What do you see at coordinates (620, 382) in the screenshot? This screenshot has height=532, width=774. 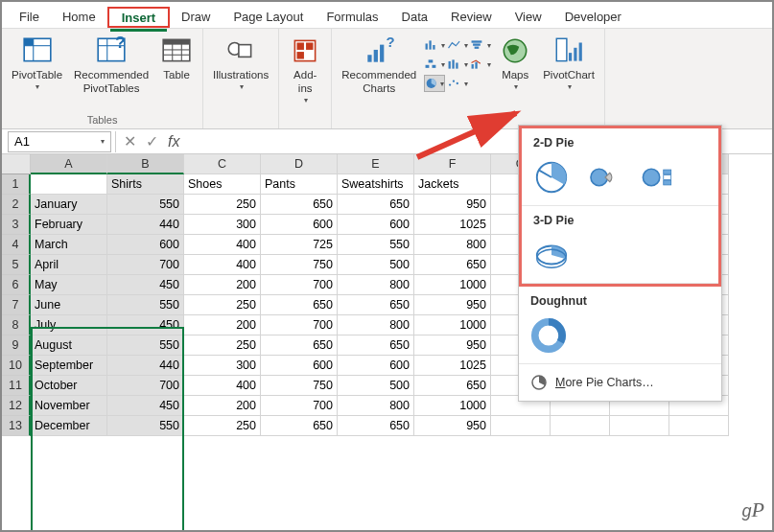 I see `more-pie-charts-button: More Pie Charts…` at bounding box center [620, 382].